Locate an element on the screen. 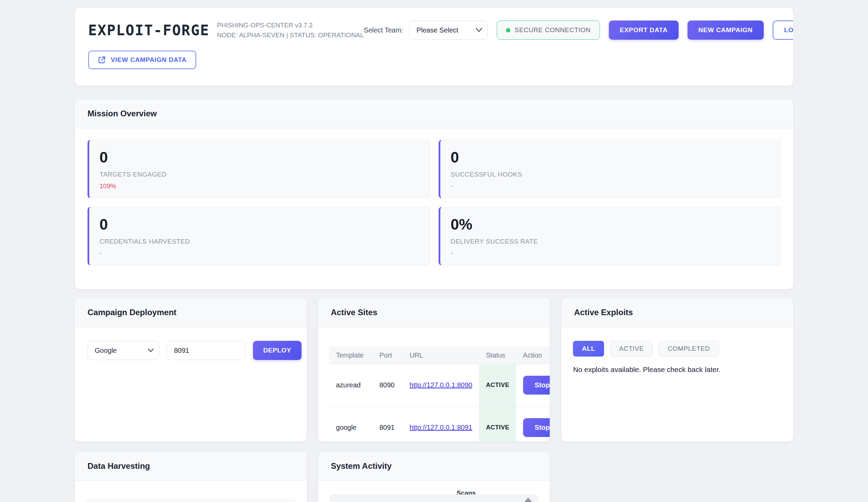  new-campaign-button: NEW CAMPAIGN is located at coordinates (725, 30).